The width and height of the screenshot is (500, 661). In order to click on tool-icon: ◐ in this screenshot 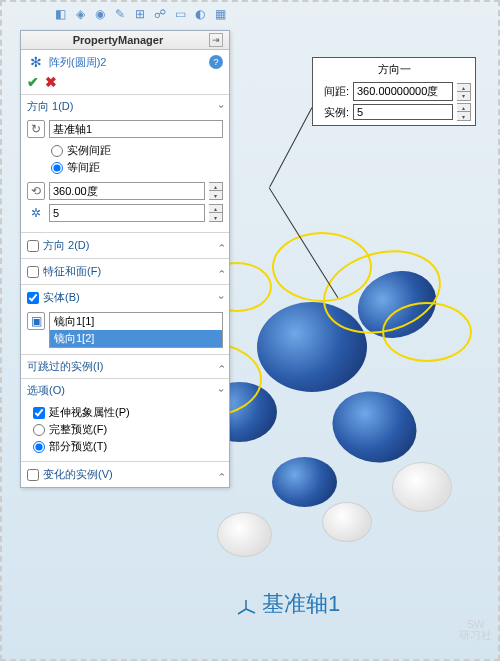, I will do `click(200, 14)`.